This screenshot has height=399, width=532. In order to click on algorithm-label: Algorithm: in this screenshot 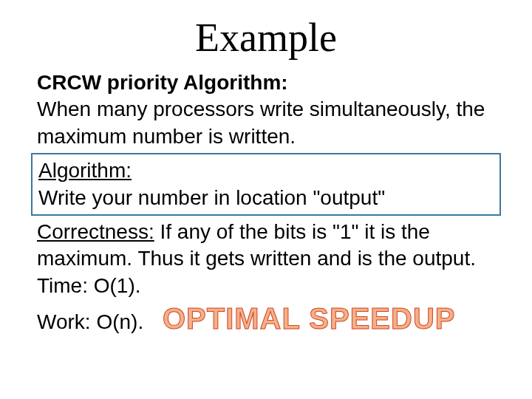, I will do `click(266, 171)`.